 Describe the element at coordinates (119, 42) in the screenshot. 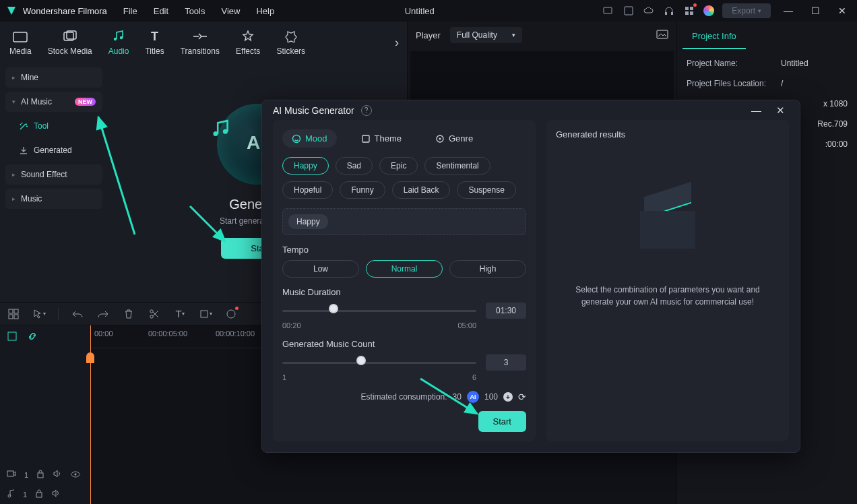

I see `tab-audio: Audio` at that location.